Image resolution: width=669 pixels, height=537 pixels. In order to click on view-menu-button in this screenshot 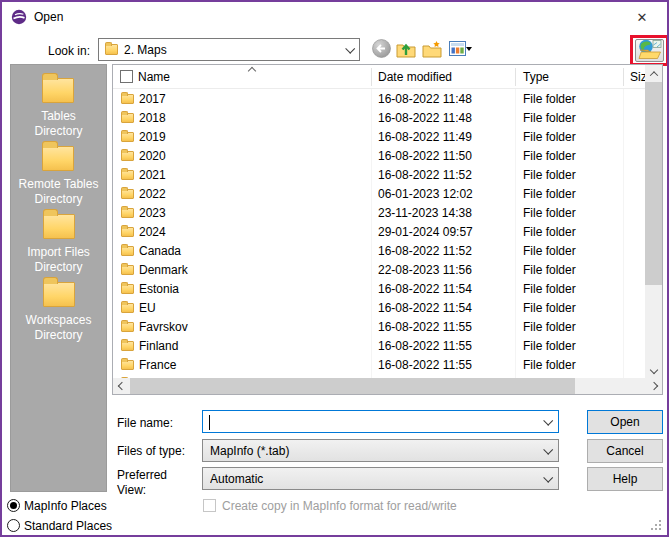, I will do `click(457, 50)`.